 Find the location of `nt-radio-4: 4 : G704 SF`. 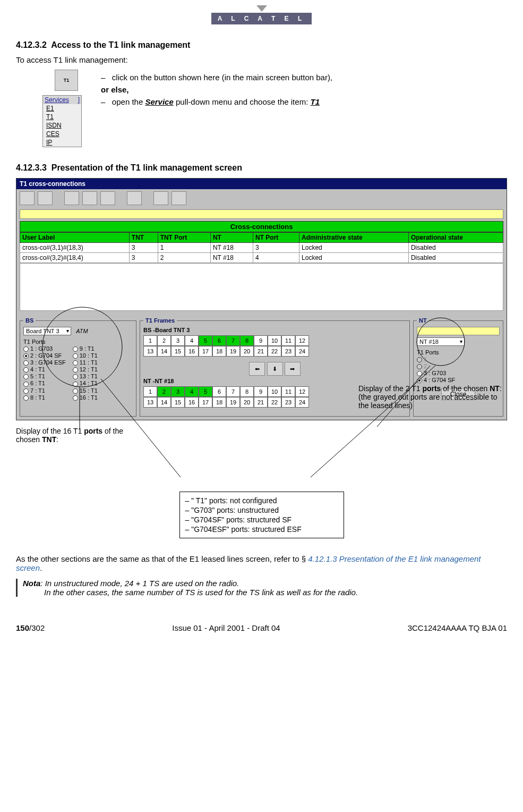

nt-radio-4: 4 : G704 SF is located at coordinates (458, 380).